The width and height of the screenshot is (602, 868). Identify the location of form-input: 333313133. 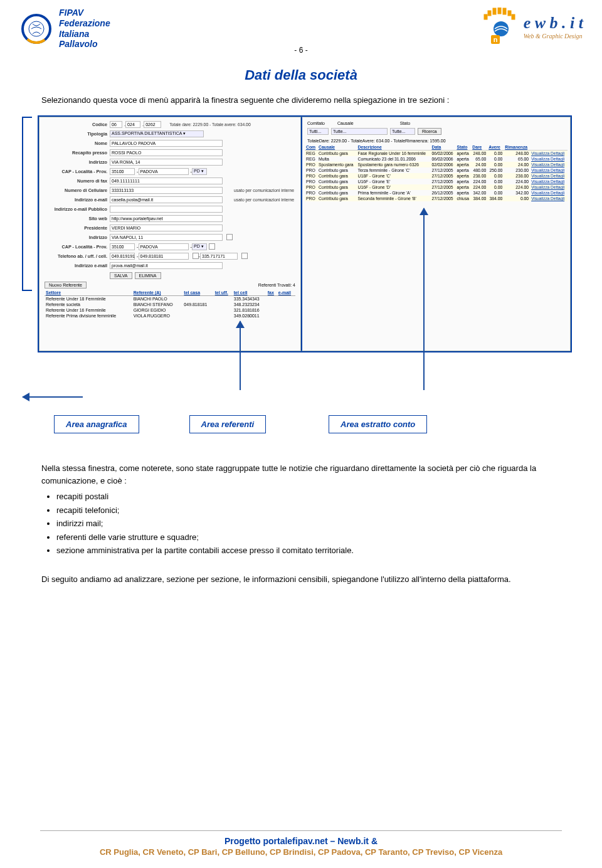
(166, 191).